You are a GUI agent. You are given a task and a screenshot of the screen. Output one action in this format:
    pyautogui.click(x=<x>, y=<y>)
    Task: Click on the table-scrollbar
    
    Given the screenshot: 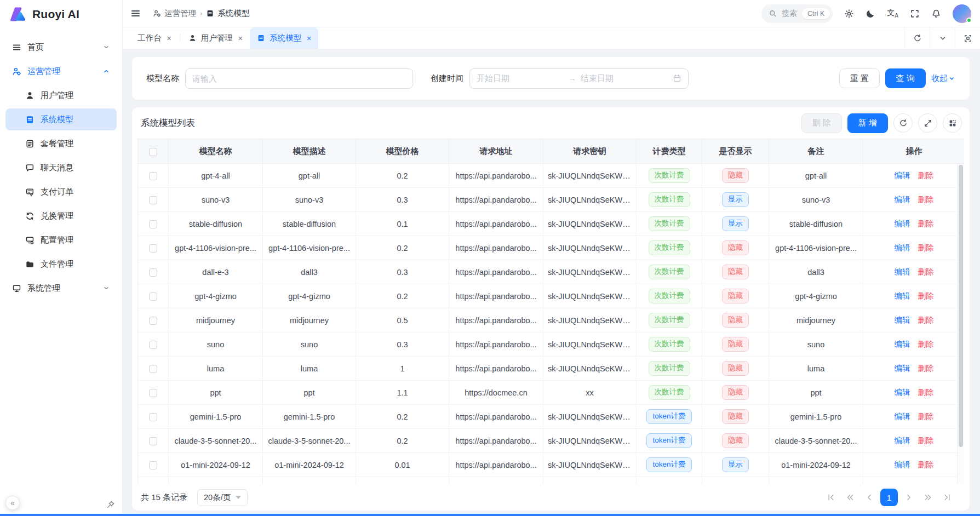 What is the action you would take?
    pyautogui.click(x=961, y=324)
    